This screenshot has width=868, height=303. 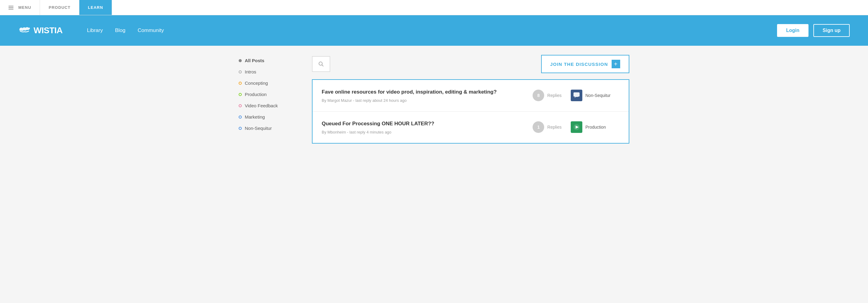 I want to click on discussion-meta: By Margot Mazur - last reply about 24 ho…, so click(x=423, y=100).